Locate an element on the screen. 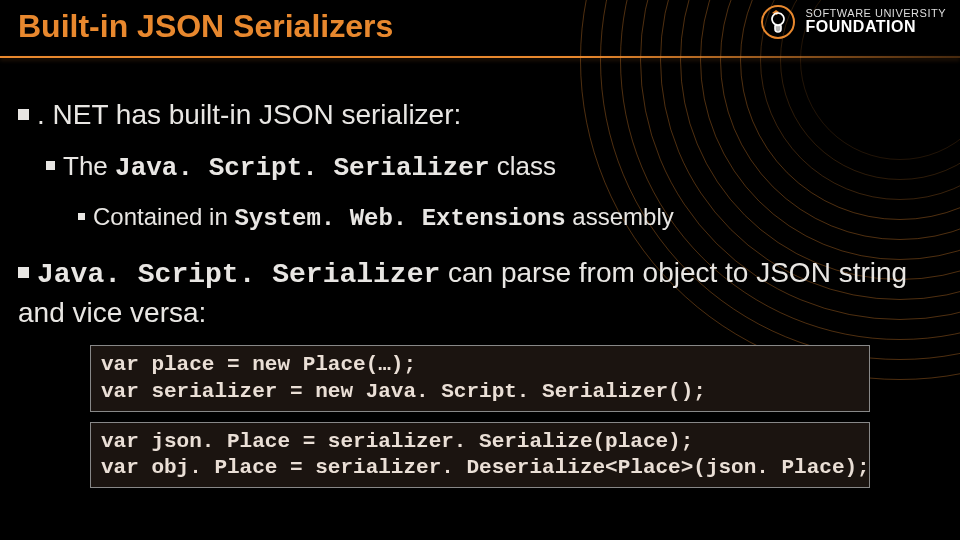 This screenshot has width=960, height=540. bullet-pre: Contained in is located at coordinates (164, 216).